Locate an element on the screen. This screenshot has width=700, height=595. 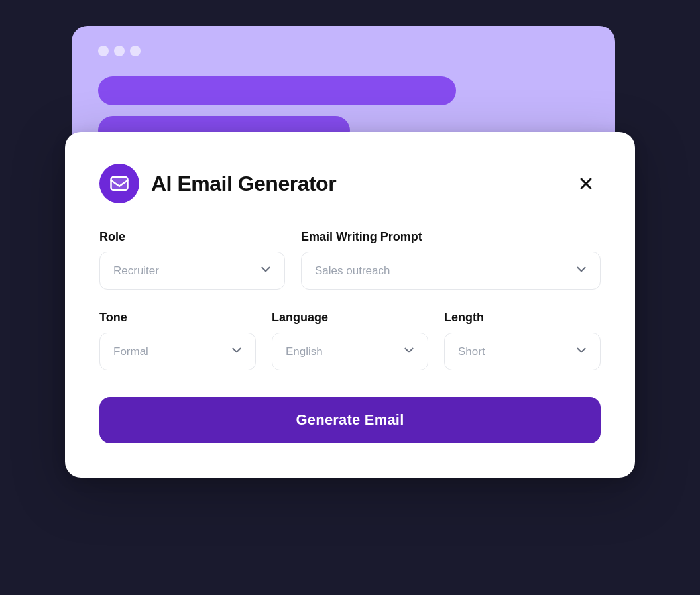
role-select: Recruiter Sales Rep Manager Developer De… is located at coordinates (192, 270).